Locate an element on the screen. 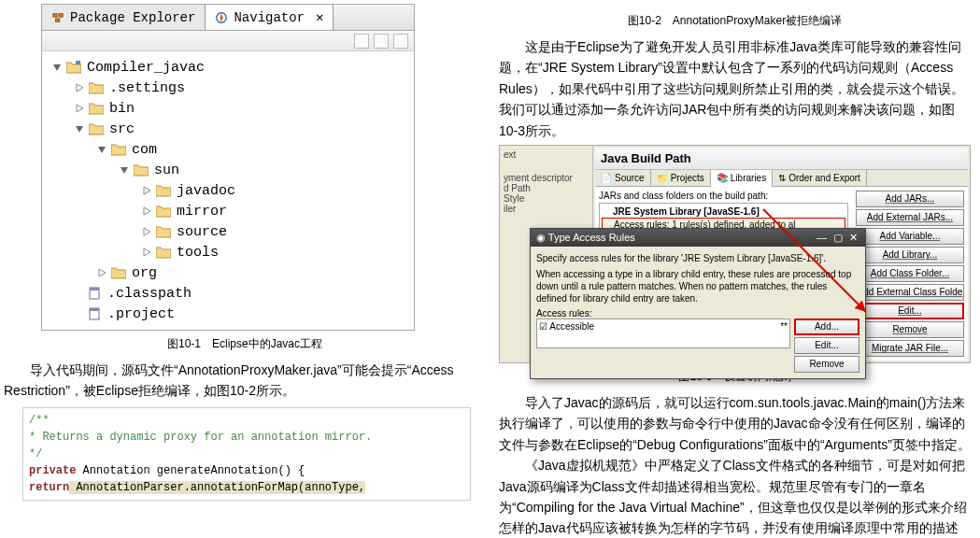 This screenshot has width=980, height=538. add-external-class-folder-button: Add External Class Folde is located at coordinates (910, 292).